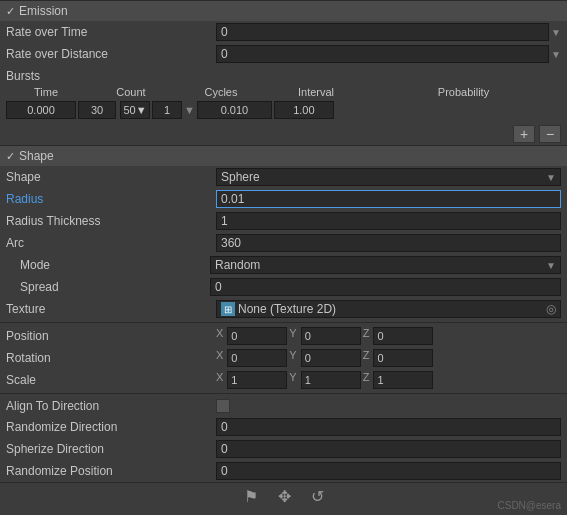 The height and width of the screenshot is (515, 567). Describe the element at coordinates (284, 471) in the screenshot. I see `randomize-pos-row: Randomize Position` at that location.